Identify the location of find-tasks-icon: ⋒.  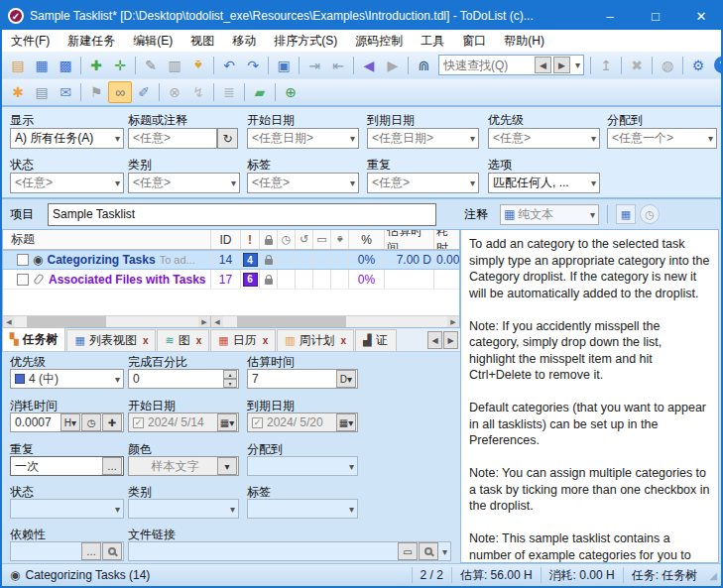
(423, 65).